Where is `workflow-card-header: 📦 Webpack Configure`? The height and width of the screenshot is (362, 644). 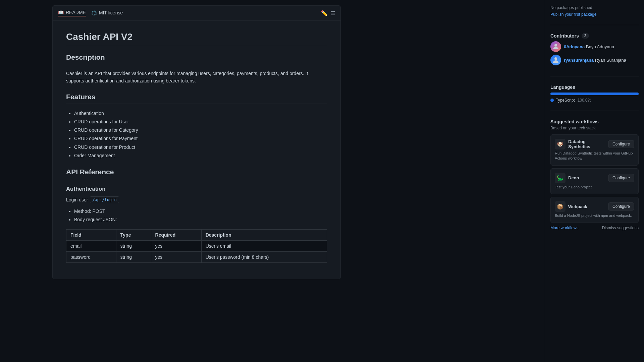 workflow-card-header: 📦 Webpack Configure is located at coordinates (594, 206).